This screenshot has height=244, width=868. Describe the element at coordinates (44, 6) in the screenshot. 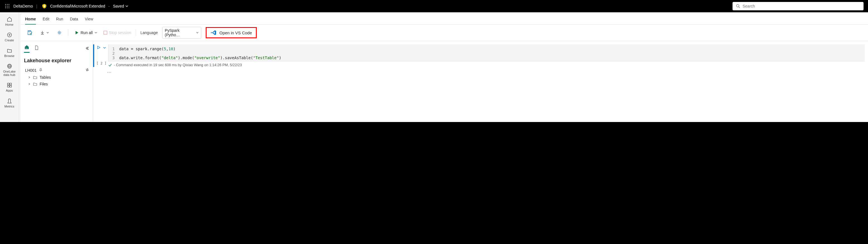

I see `shield-icon` at that location.